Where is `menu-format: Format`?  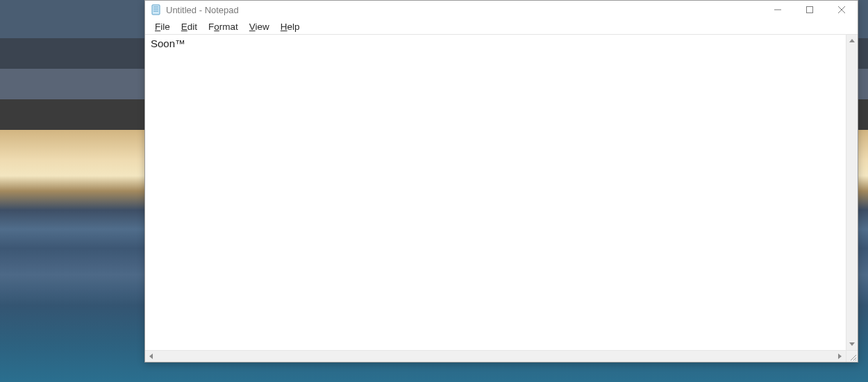 menu-format: Format is located at coordinates (224, 26).